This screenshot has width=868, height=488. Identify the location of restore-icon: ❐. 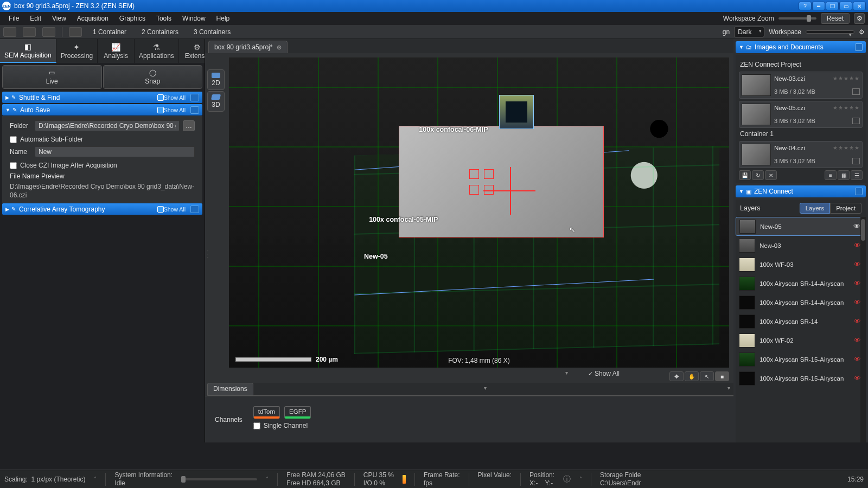
(832, 6).